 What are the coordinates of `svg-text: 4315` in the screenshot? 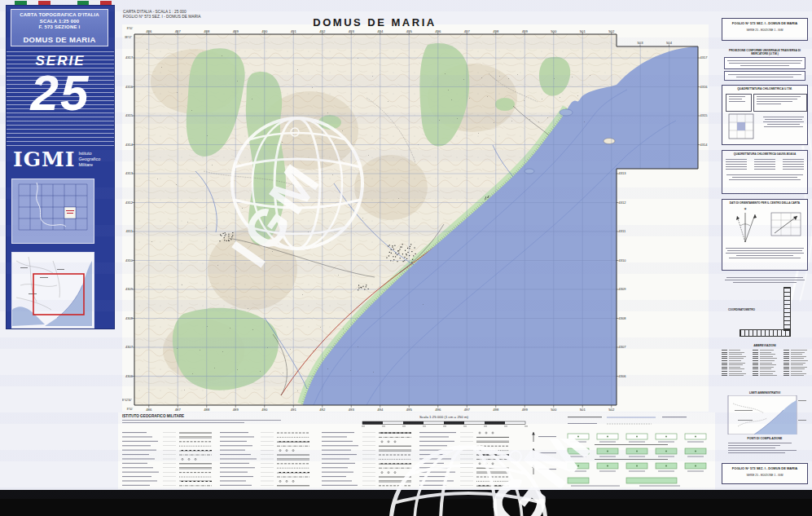 It's located at (129, 116).